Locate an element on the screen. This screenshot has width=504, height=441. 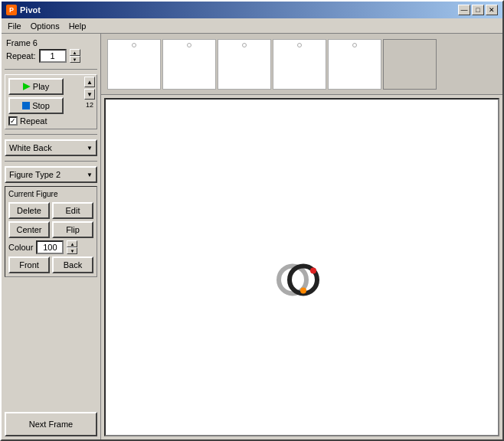
colour-label: Colour is located at coordinates (21, 247).